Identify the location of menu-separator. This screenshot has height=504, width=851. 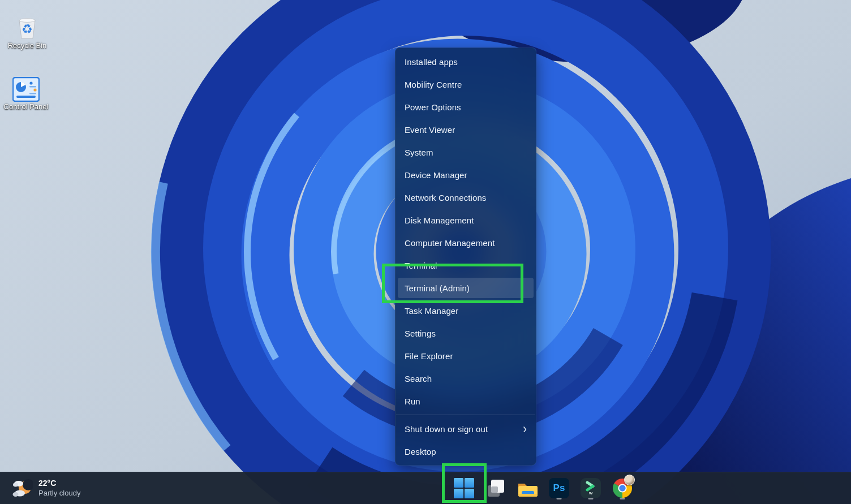
(466, 415).